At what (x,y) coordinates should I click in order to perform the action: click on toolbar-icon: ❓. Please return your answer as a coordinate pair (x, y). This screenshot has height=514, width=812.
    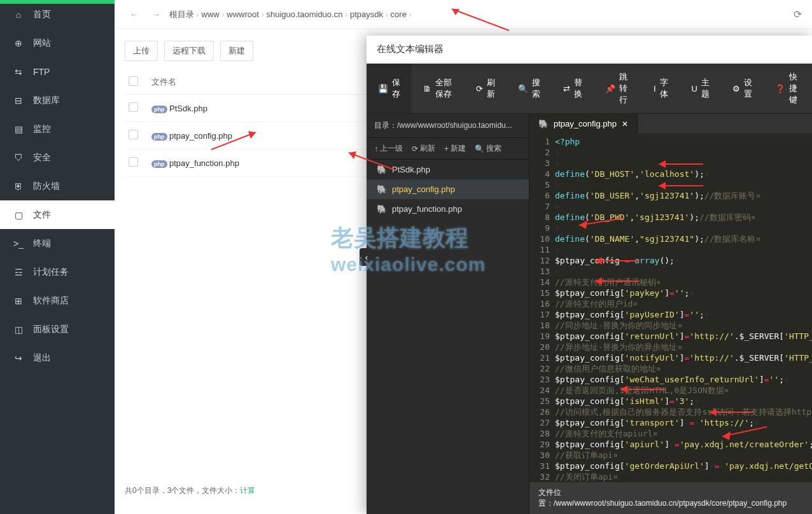
    Looking at the image, I should click on (780, 89).